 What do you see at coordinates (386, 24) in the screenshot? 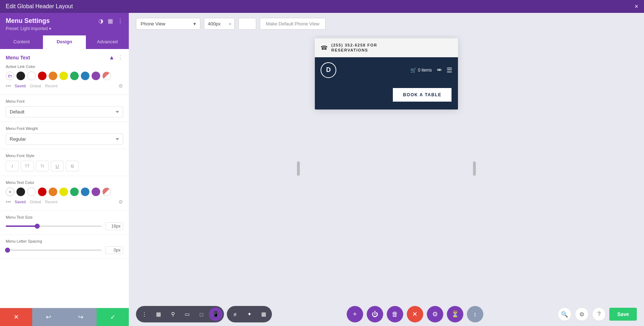
I see `view-toolbar: Phone View ▼ × Make Default Phone View` at bounding box center [386, 24].